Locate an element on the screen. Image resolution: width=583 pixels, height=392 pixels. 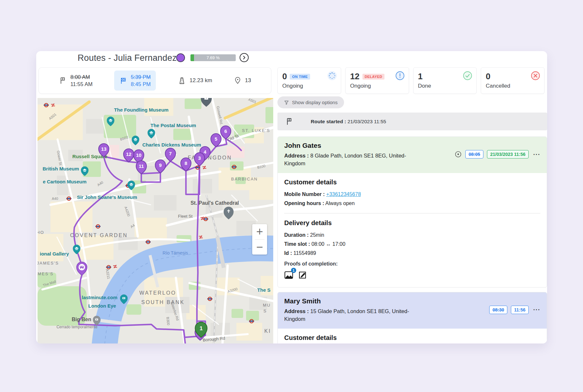
timeslot-value: 08:00 ↔ 17:00 is located at coordinates (329, 244).